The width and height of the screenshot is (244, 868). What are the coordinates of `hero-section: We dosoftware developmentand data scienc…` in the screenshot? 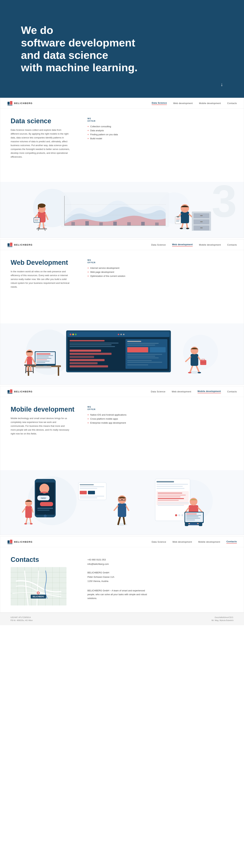 It's located at (122, 49).